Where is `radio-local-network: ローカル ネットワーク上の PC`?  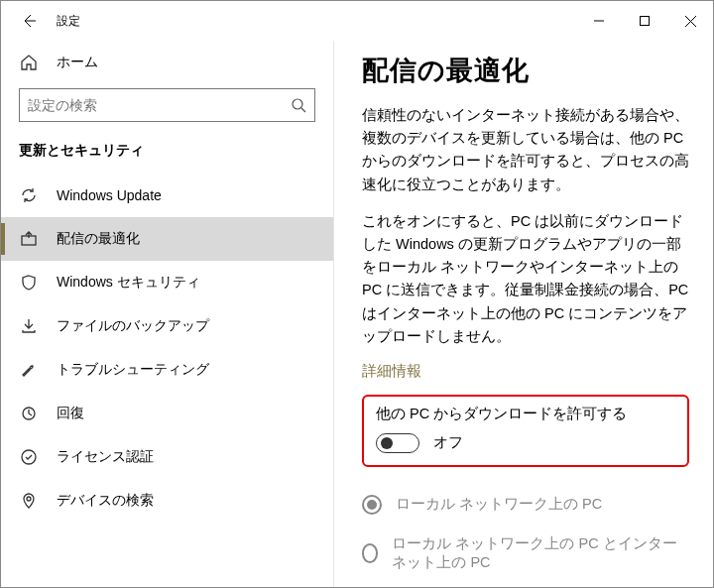 radio-local-network: ローカル ネットワーク上の PC is located at coordinates (526, 505).